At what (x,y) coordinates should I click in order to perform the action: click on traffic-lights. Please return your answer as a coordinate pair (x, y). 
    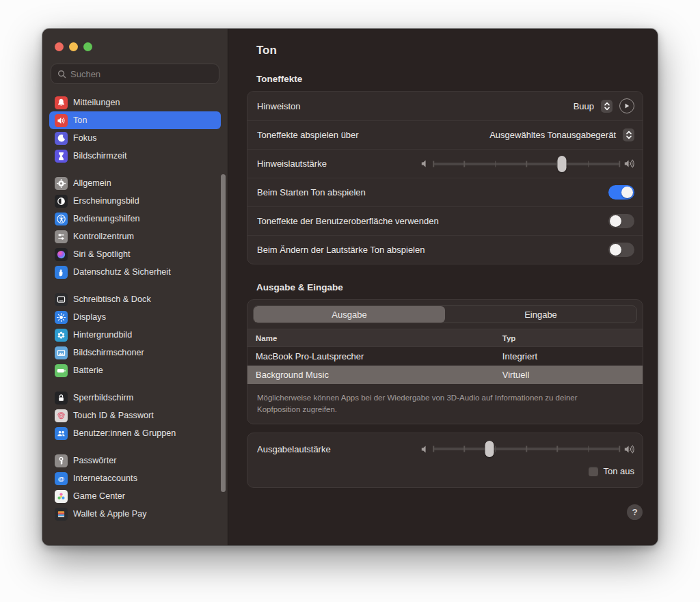
    Looking at the image, I should click on (135, 40).